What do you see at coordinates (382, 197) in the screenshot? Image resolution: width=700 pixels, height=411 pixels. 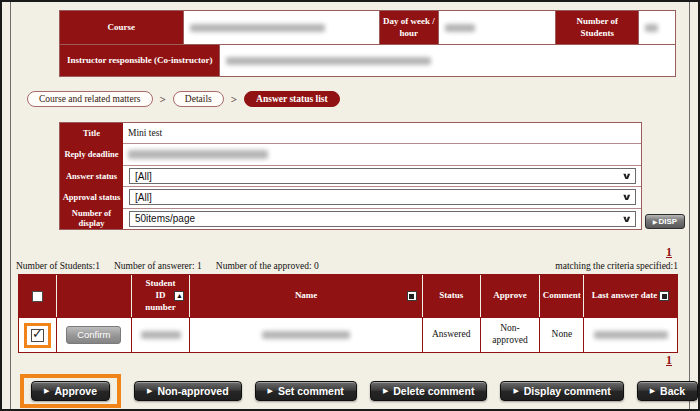 I see `approval-status-select: [All] ∨` at bounding box center [382, 197].